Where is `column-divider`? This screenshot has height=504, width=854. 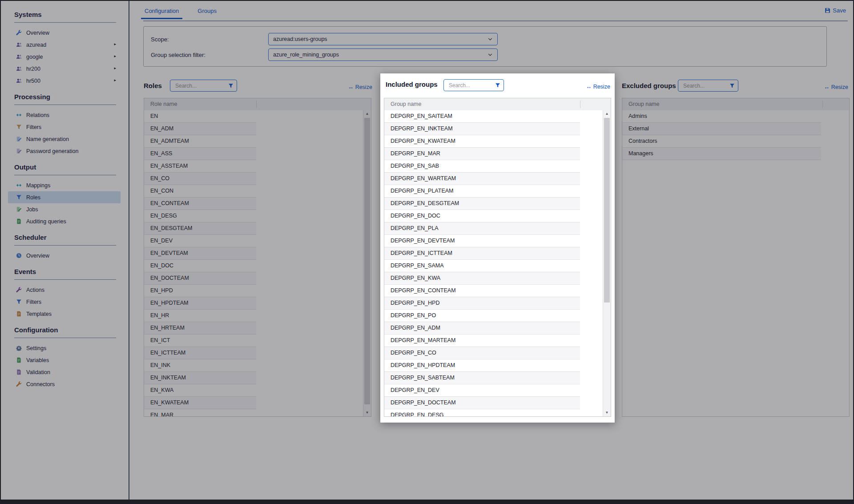 column-divider is located at coordinates (580, 104).